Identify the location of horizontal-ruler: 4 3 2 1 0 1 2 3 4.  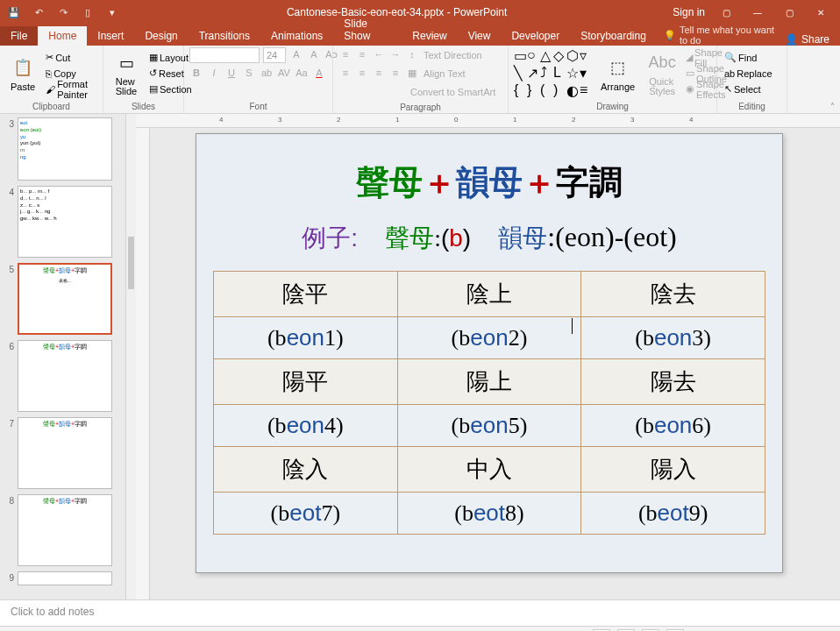
(488, 121).